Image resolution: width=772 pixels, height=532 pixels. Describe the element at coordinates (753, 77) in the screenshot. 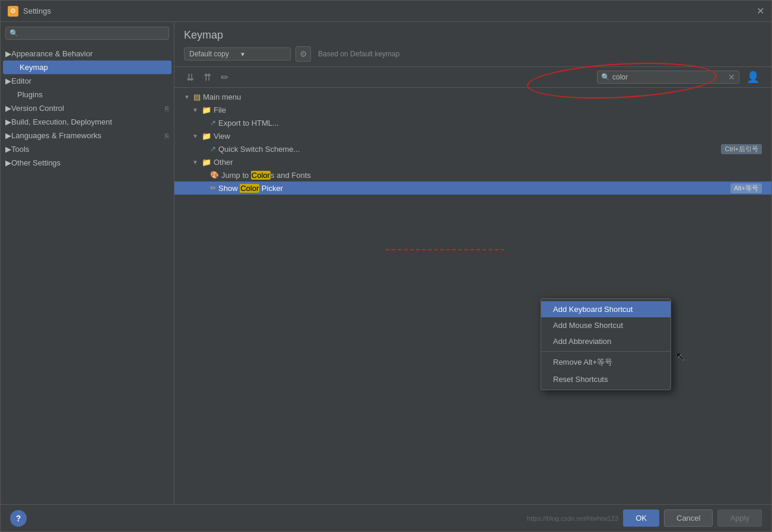

I see `user-icon-button: 👤` at that location.